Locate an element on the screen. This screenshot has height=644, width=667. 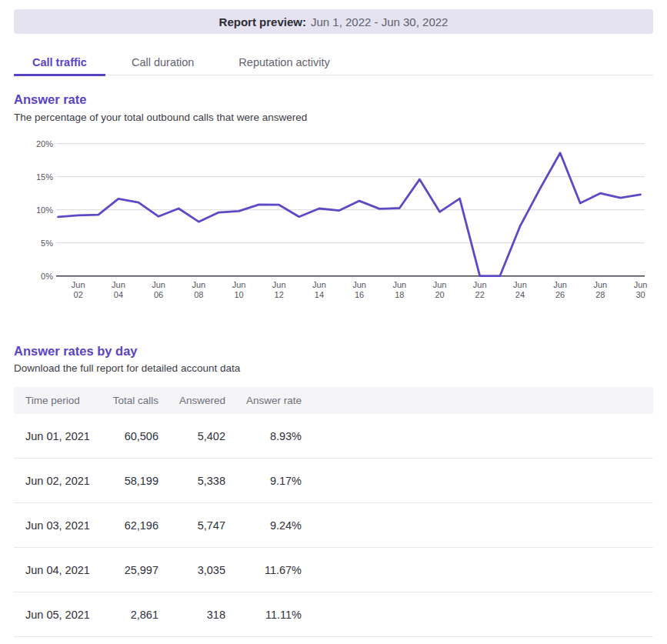
cell-answer-rate: 11.11% is located at coordinates (263, 615).